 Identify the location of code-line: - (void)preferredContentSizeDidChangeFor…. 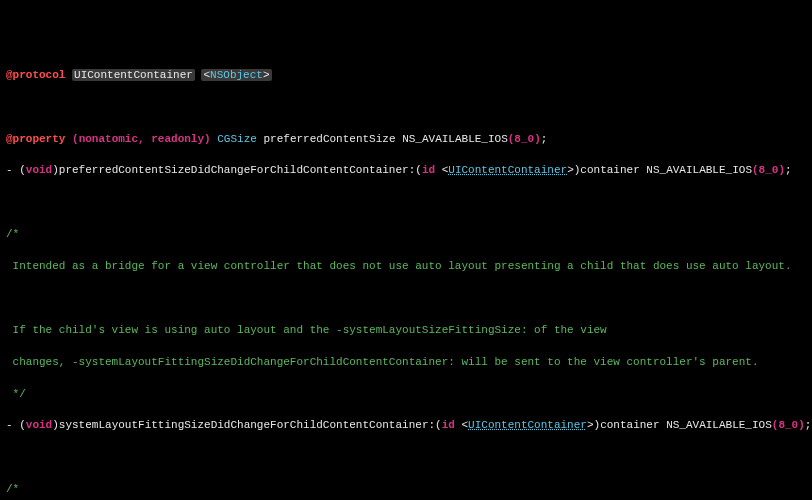
(406, 171).